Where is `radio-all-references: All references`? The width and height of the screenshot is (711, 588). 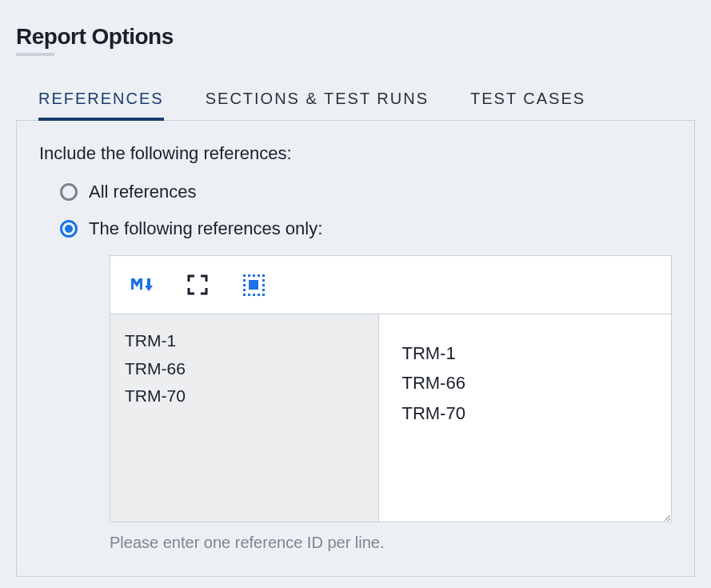
radio-all-references: All references is located at coordinates (366, 192).